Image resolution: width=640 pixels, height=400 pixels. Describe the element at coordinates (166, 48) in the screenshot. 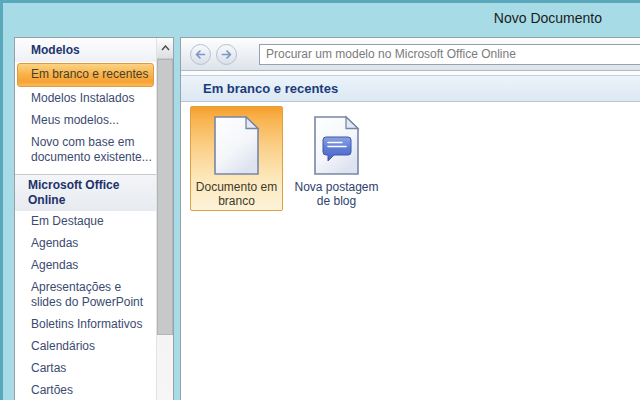

I see `chevron-up-icon` at that location.